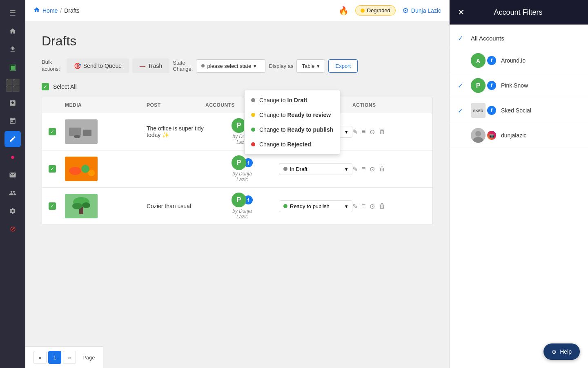 This screenshot has height=368, width=588. Describe the element at coordinates (372, 169) in the screenshot. I see `row2-clock-icon: ⊙` at that location.